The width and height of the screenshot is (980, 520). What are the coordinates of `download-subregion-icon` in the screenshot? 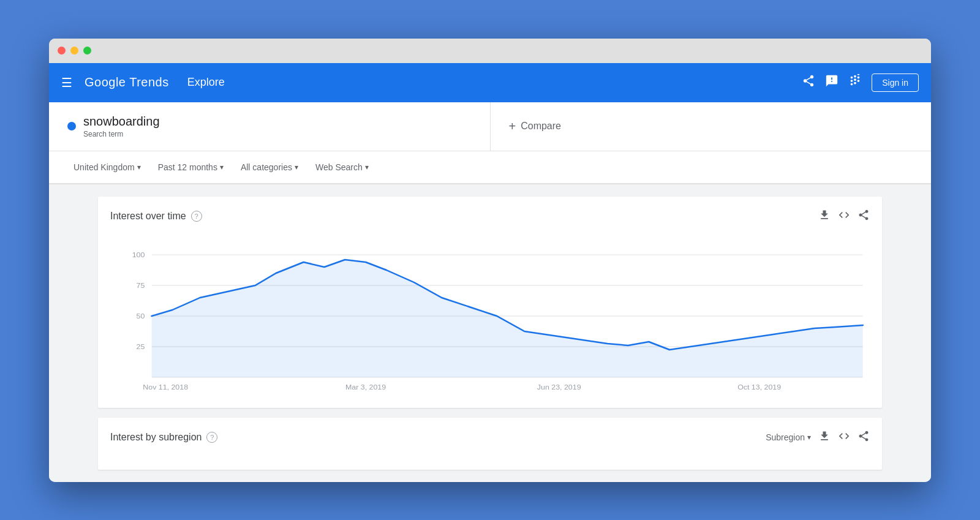 It's located at (824, 437).